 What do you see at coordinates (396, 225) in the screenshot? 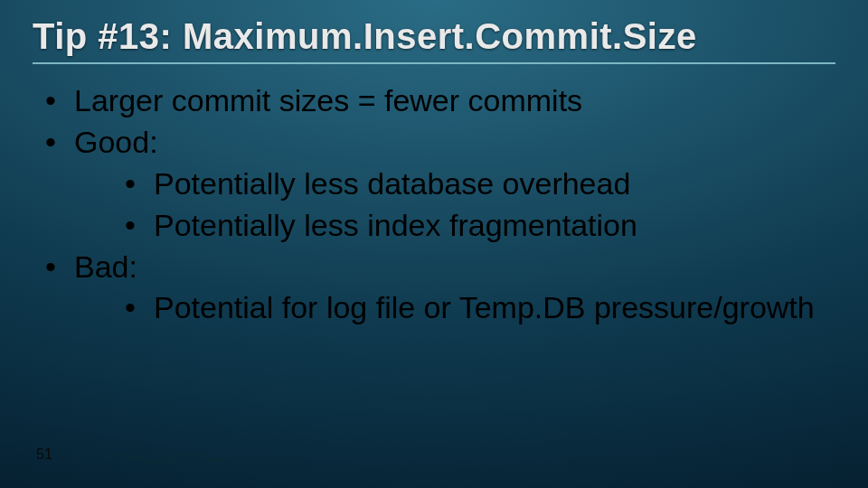
I see `bullet-text: Potentially less index fragmentation` at bounding box center [396, 225].